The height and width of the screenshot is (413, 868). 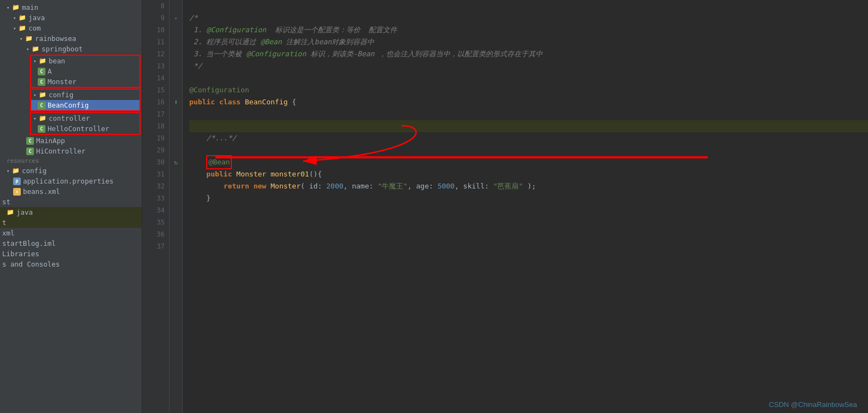 What do you see at coordinates (176, 163) in the screenshot?
I see `gutter-refresh: ↻` at bounding box center [176, 163].